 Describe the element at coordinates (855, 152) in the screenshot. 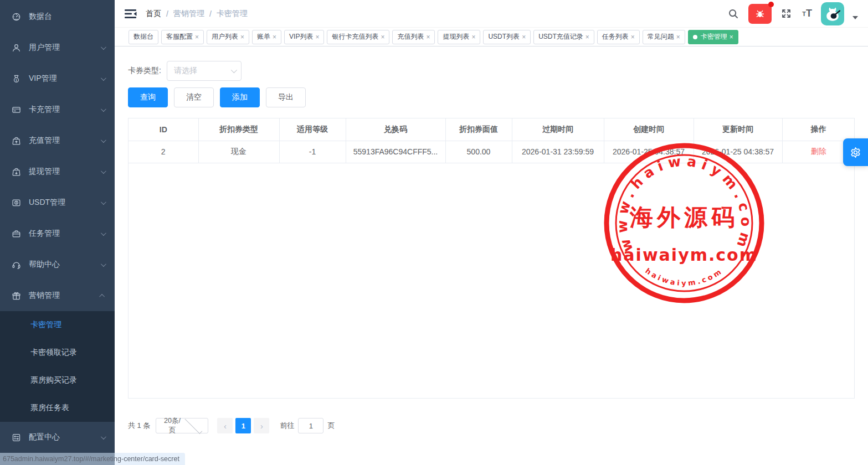

I see `settings-gear-button` at that location.